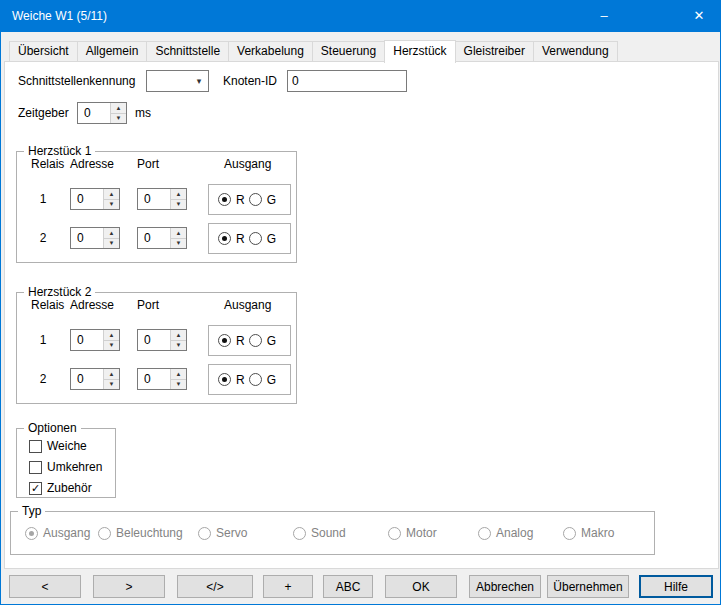 The height and width of the screenshot is (605, 721). Describe the element at coordinates (140, 533) in the screenshot. I see `typ-radio-beleuchtung: Beleuchtung` at that location.